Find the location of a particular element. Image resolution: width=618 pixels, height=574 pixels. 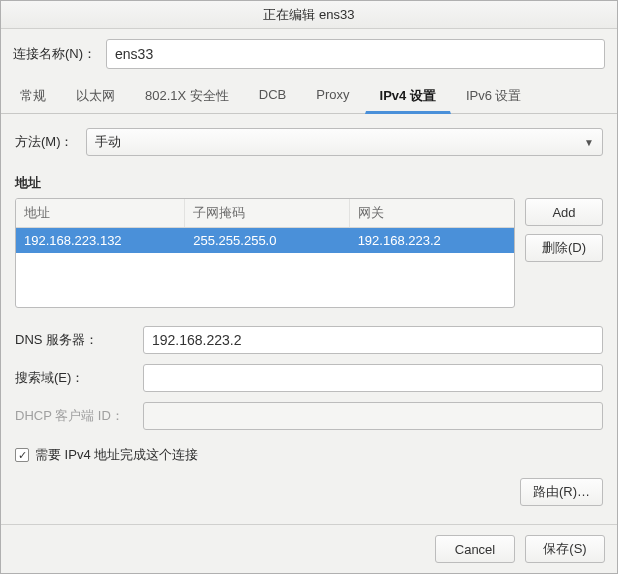

routes-row: 路由(R)… is located at coordinates (309, 492).